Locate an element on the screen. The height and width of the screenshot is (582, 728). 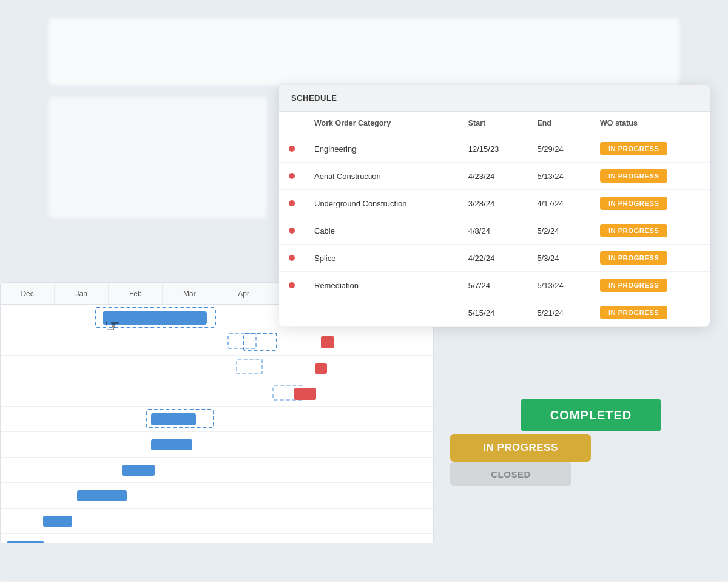
completed-badge: COMPLETED is located at coordinates (591, 415).